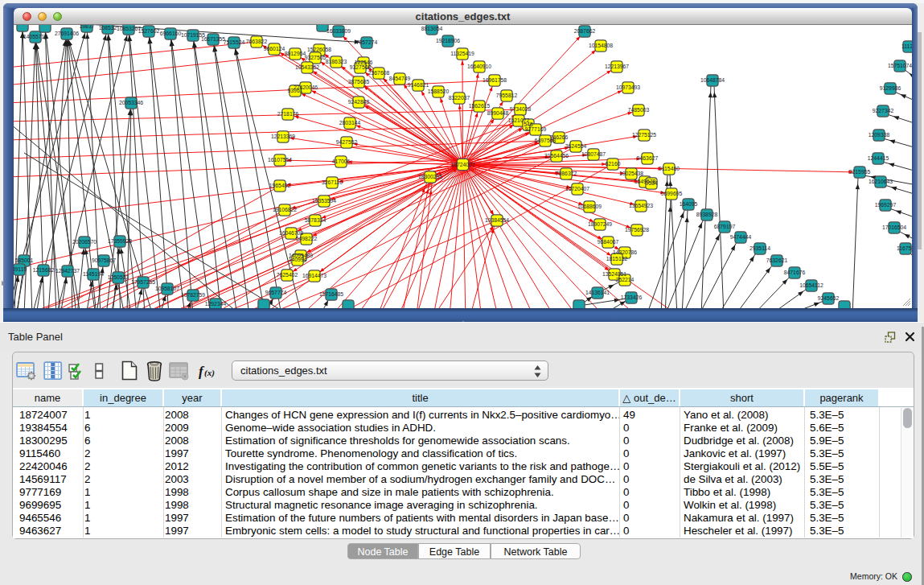 The image size is (924, 585). Describe the element at coordinates (462, 53) in the screenshot. I see `svg-text: 11325419` at that location.